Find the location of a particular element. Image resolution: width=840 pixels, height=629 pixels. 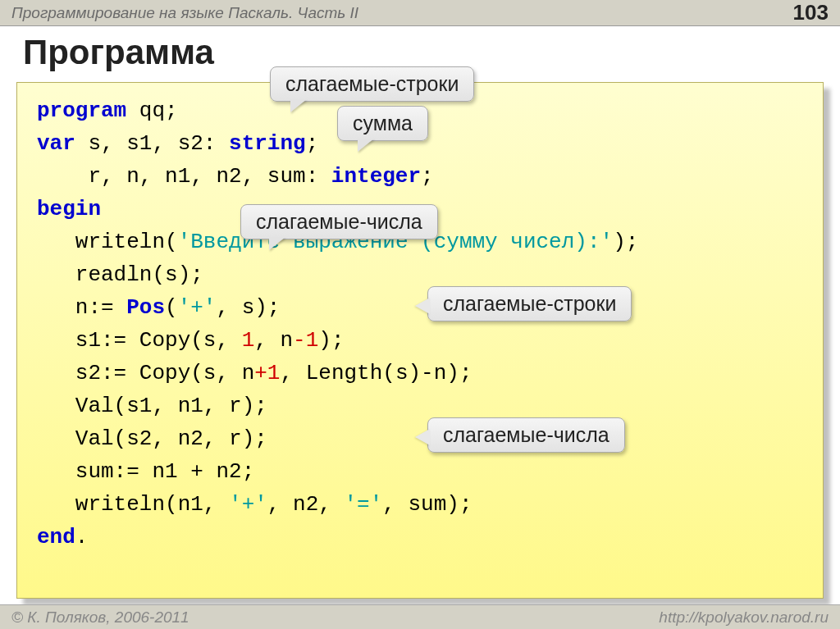

code-text: ( is located at coordinates (171, 308).